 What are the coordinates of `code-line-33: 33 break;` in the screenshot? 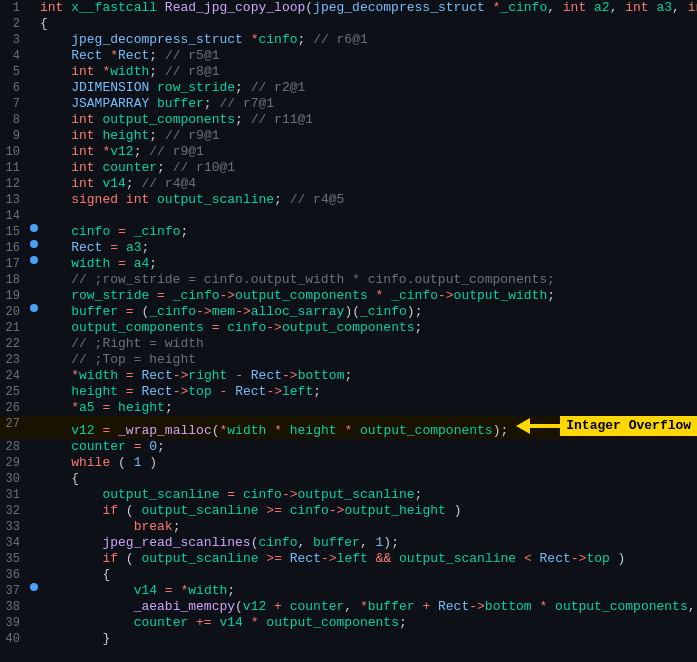 It's located at (348, 527).